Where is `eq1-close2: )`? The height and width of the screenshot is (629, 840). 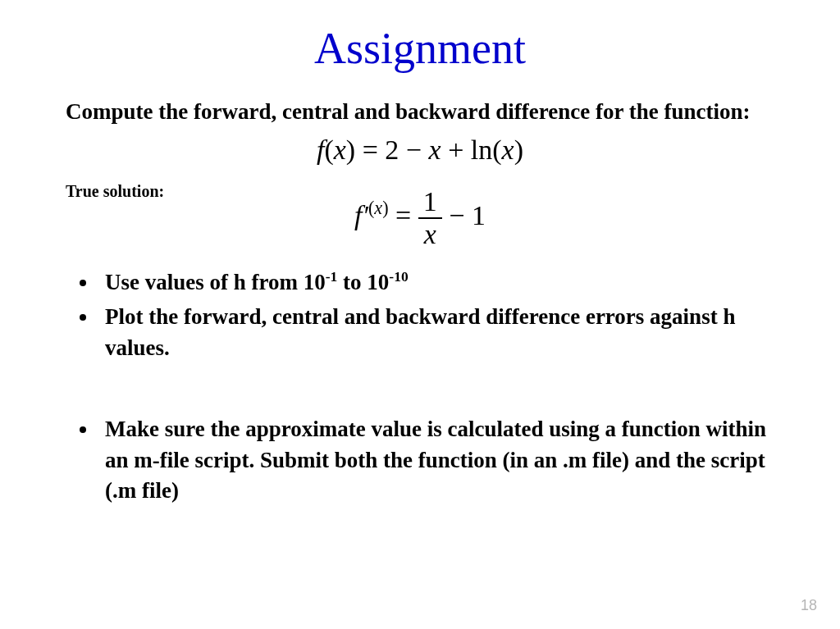 eq1-close2: ) is located at coordinates (518, 149).